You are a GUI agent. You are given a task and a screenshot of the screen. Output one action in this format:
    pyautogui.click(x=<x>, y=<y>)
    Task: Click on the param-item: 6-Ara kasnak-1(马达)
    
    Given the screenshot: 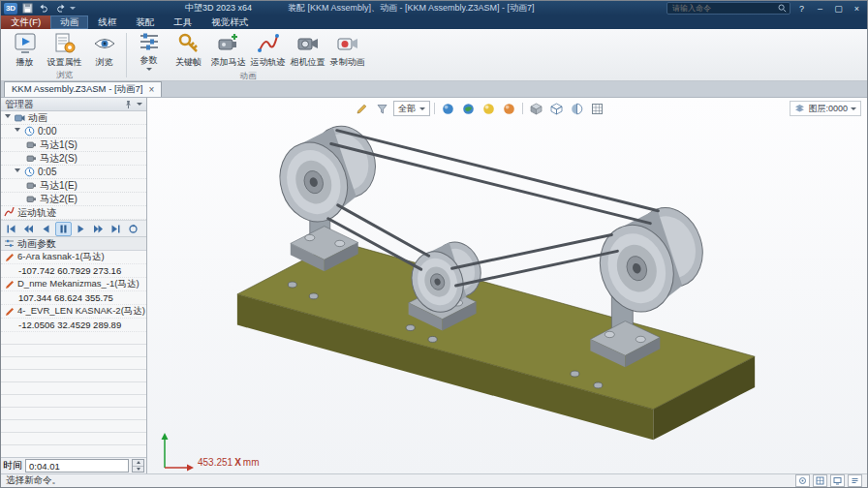 What is the action you would take?
    pyautogui.click(x=74, y=258)
    